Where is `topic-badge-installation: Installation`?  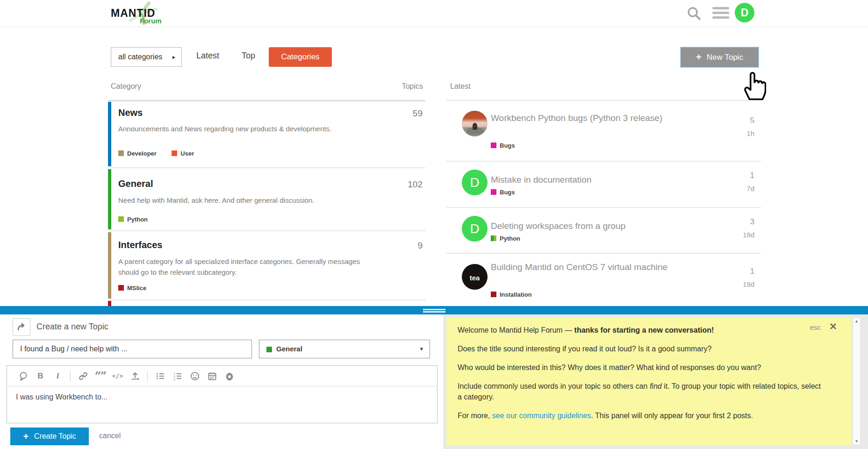 topic-badge-installation: Installation is located at coordinates (511, 294).